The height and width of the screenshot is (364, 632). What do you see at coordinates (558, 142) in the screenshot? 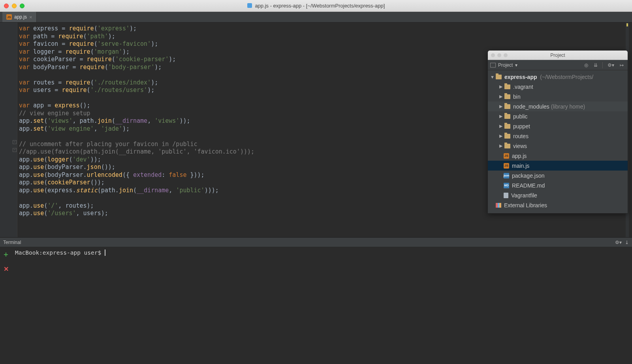
I see `project-tree: ▼ express-app (~/WebstormProjects/ ▶.vag…` at bounding box center [558, 142].